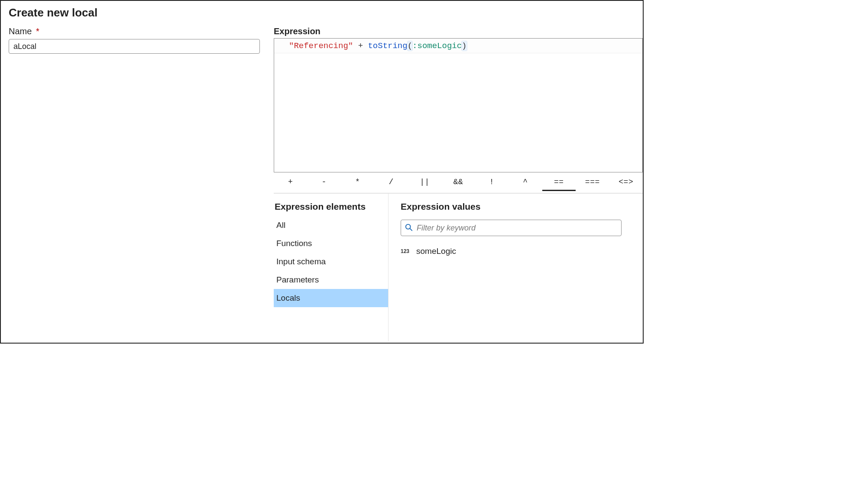 The height and width of the screenshot is (477, 868). What do you see at coordinates (321, 46) in the screenshot?
I see `token-string: "Referencing"` at bounding box center [321, 46].